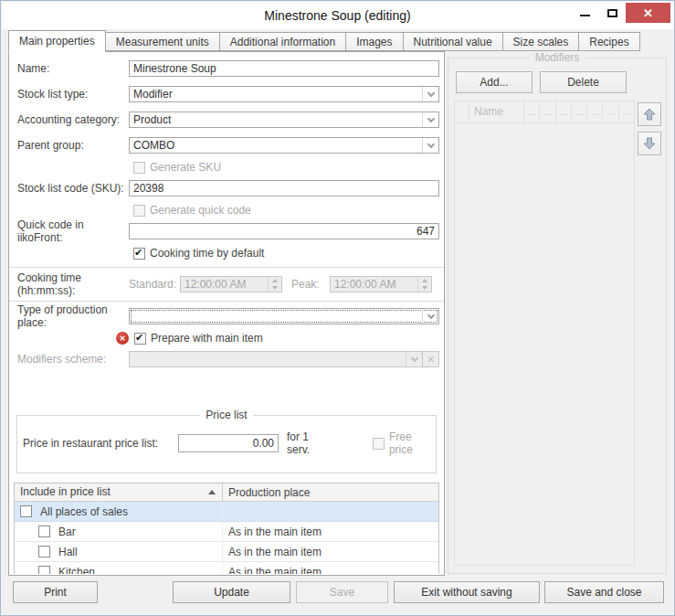  I want to click on move-up-button, so click(649, 114).